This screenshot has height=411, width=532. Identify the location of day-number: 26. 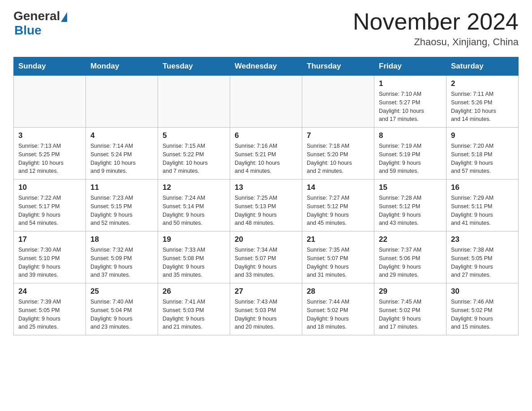
(194, 291).